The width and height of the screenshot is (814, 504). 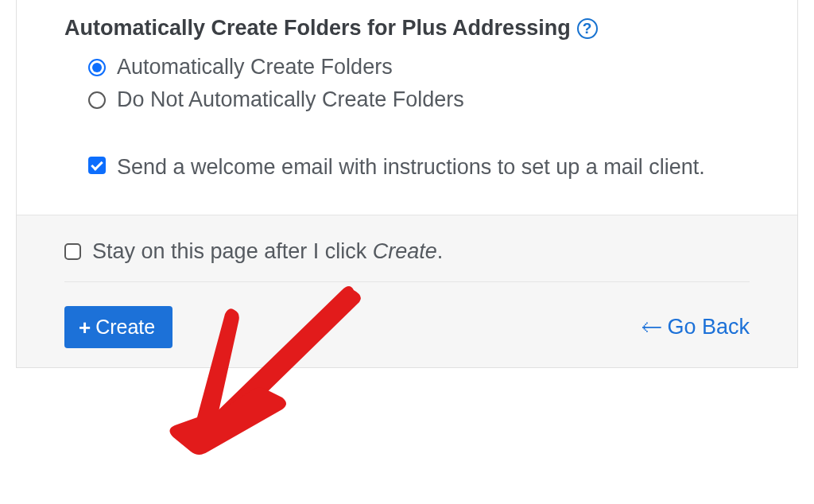 What do you see at coordinates (411, 167) in the screenshot?
I see `welcome-email-label: Send a welcome email with instructions t…` at bounding box center [411, 167].